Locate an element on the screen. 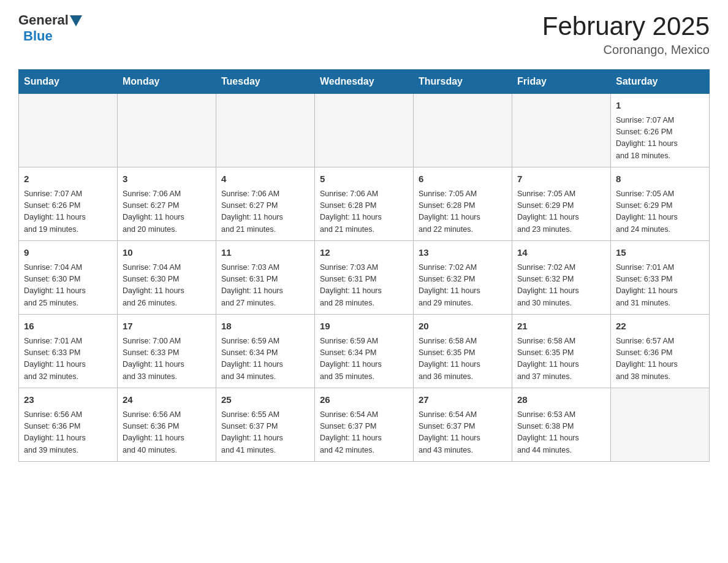 This screenshot has width=728, height=563. day-number: 27 is located at coordinates (463, 400).